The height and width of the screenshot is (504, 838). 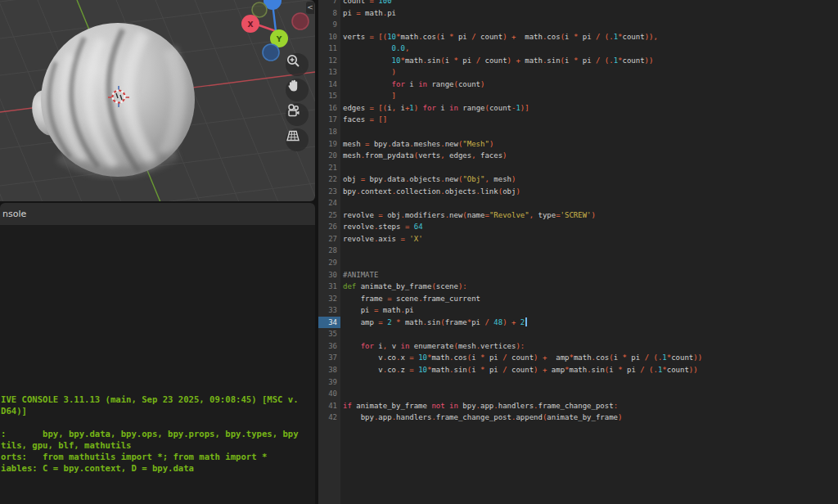 What do you see at coordinates (578, 406) in the screenshot?
I see `code-line: 41if animate_by_frame not in bpy.app.han…` at bounding box center [578, 406].